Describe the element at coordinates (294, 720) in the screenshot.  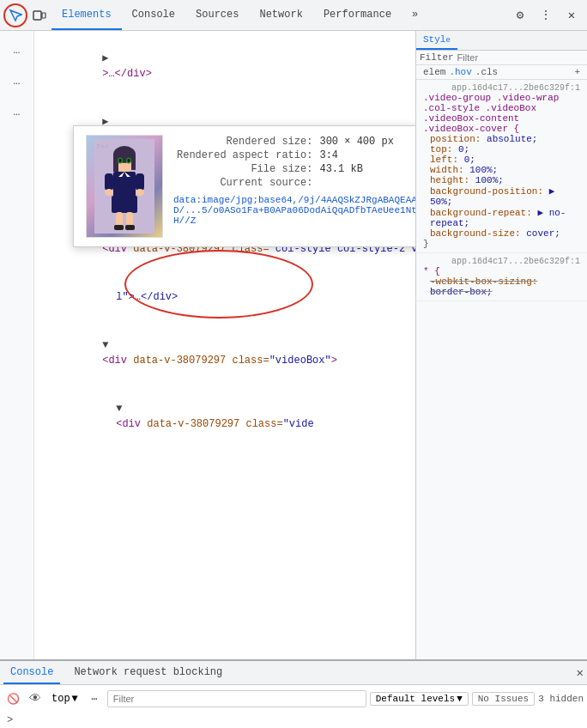
I see `console-prompt-line: >` at that location.